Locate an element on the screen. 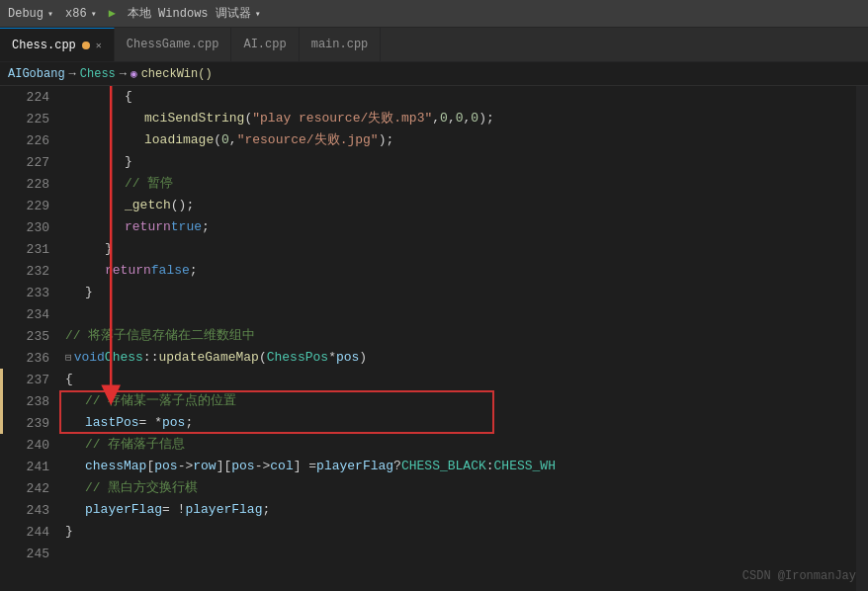  code-line: // 暂停 is located at coordinates (457, 184).